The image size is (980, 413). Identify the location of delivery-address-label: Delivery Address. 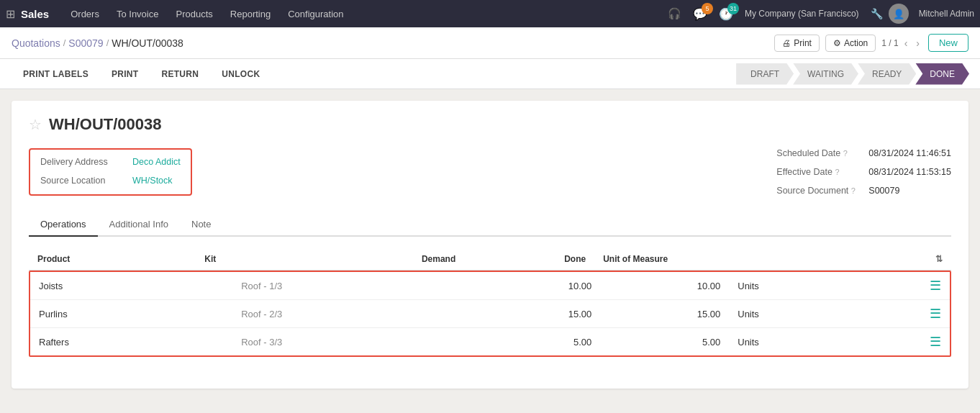
(83, 162).